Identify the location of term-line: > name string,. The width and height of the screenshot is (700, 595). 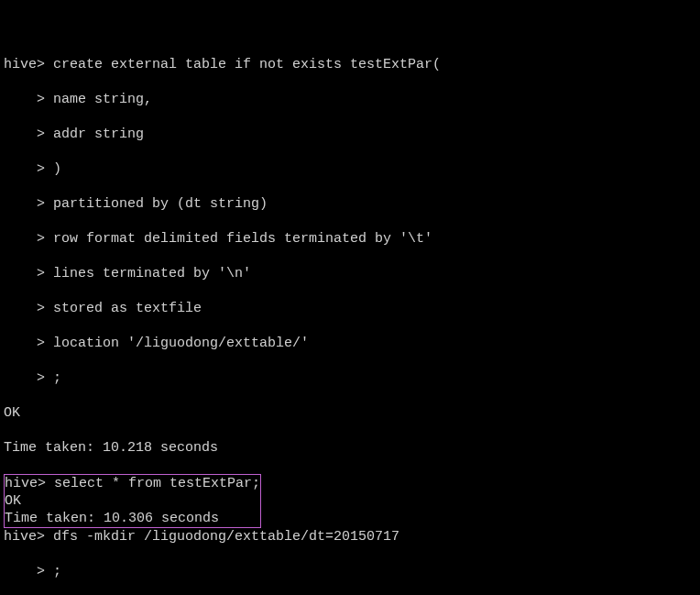
(350, 99).